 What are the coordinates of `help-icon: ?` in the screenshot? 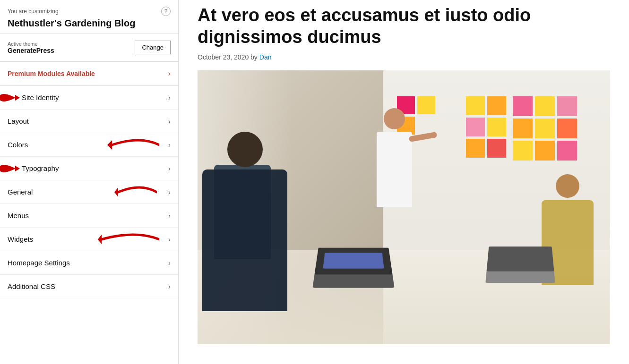 It's located at (166, 11).